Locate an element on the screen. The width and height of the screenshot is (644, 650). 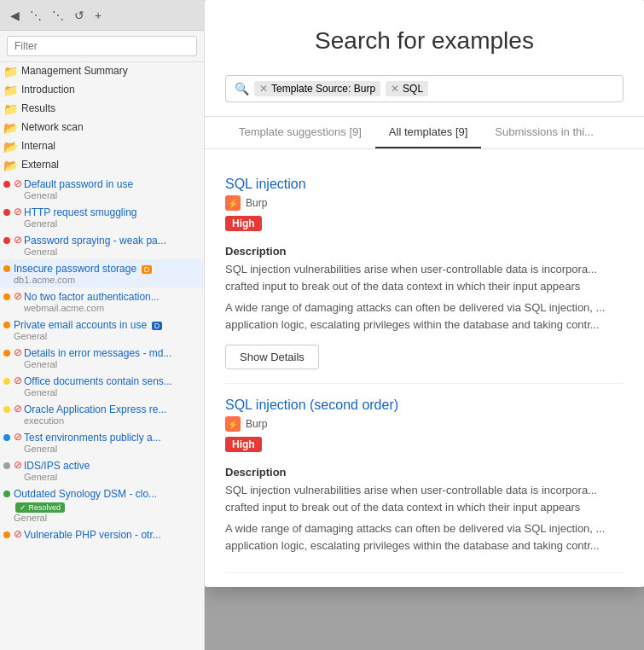
item-title: HTTP request smuggling is located at coordinates (80, 212).